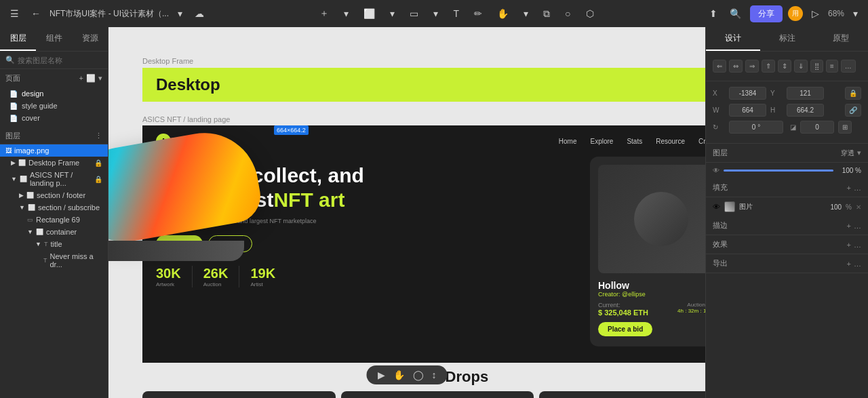 The width and height of the screenshot is (868, 398). I want to click on align-right-btn: ⇒, so click(752, 66).